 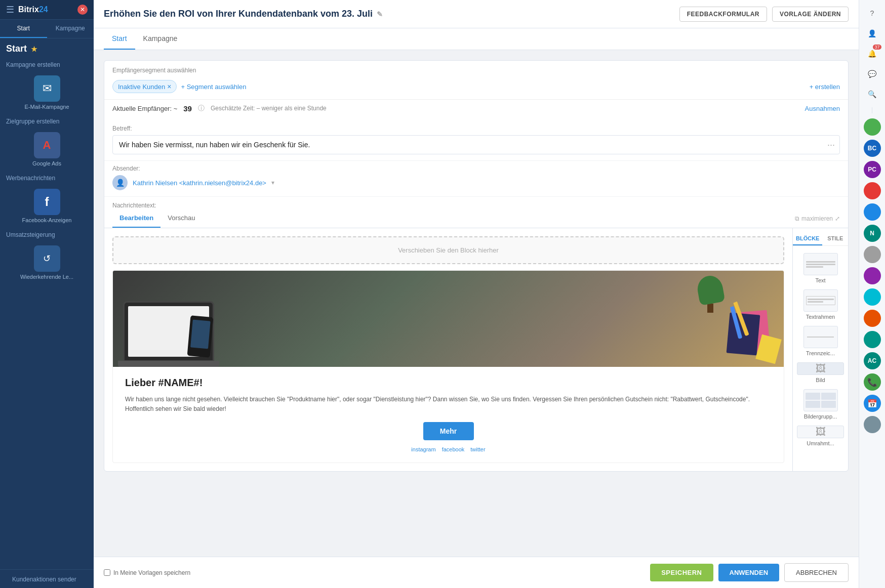 What do you see at coordinates (877, 47) in the screenshot?
I see `notification-badge: 37` at bounding box center [877, 47].